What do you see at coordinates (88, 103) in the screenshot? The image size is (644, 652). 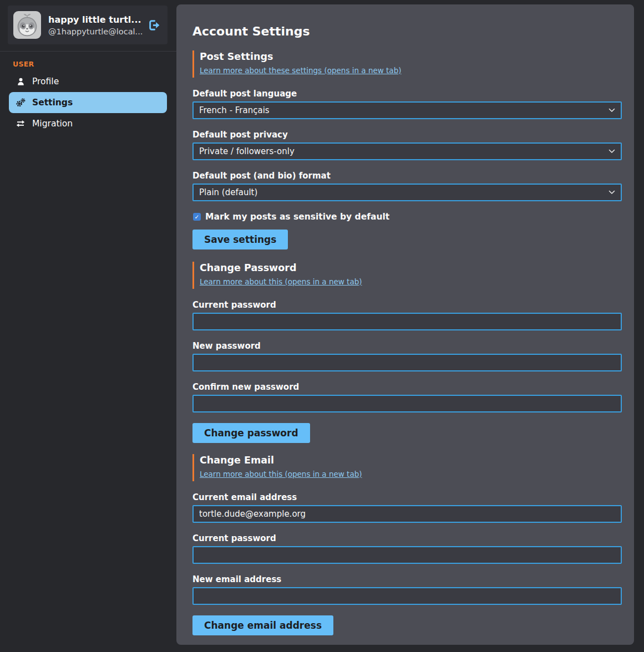 I see `sidebar-nav: Profile Settings` at bounding box center [88, 103].